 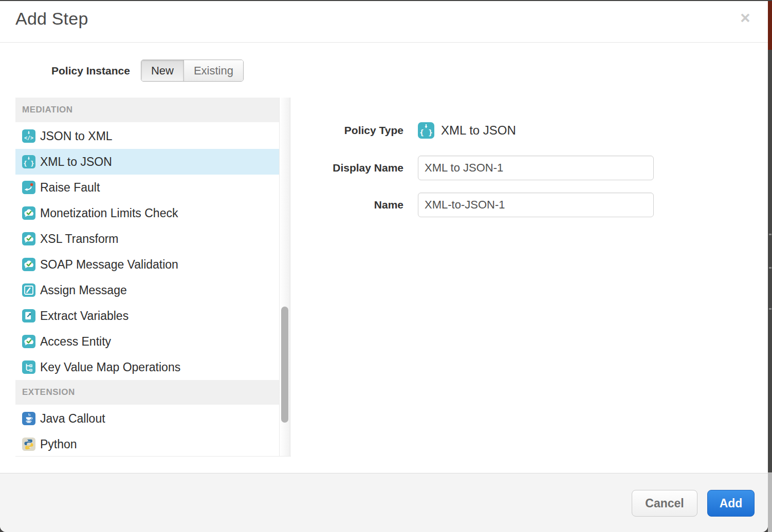 I want to click on list-item-label: SOAP Message Validation, so click(x=109, y=265).